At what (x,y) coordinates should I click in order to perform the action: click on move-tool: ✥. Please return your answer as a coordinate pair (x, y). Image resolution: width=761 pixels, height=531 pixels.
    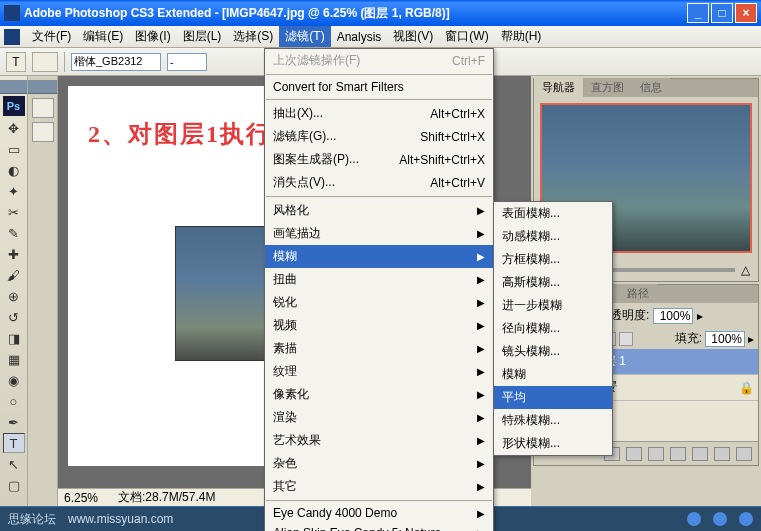
    Looking at the image, I should click on (14, 128).